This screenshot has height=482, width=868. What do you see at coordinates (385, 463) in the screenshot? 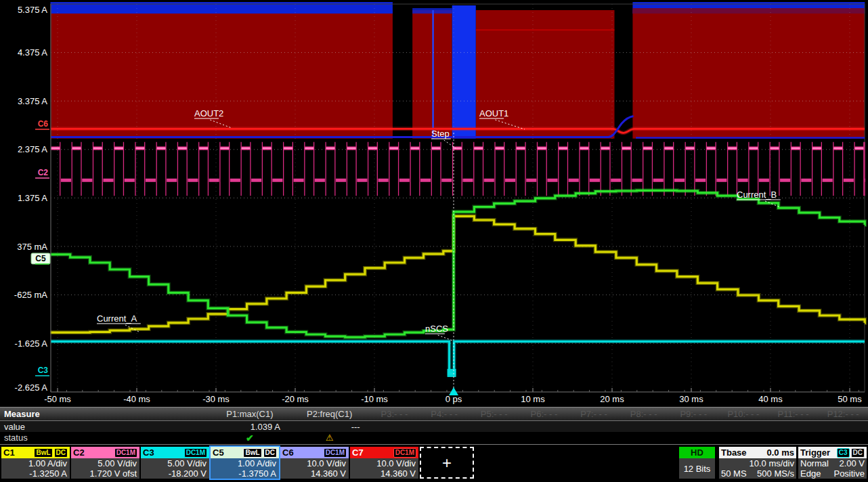
I see `channel-box-c7: C7DC1M10.0 V/div14.360 V` at bounding box center [385, 463].